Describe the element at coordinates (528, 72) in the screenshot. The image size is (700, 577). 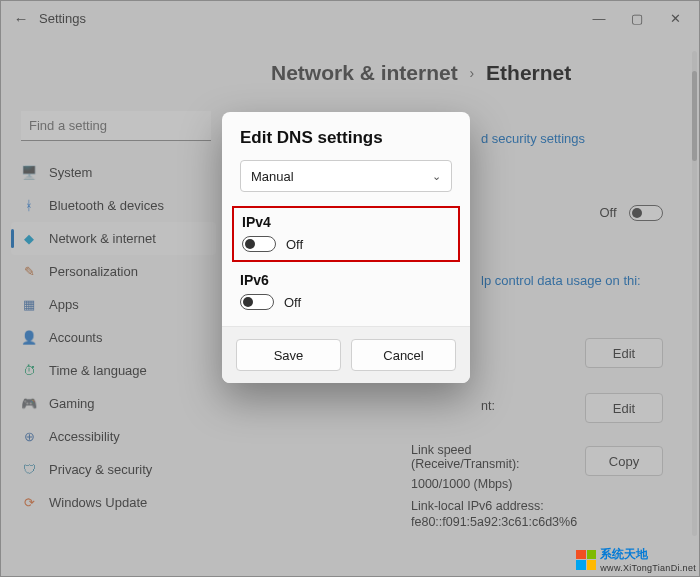
I see `breadcrumb-current: Ethernet` at that location.